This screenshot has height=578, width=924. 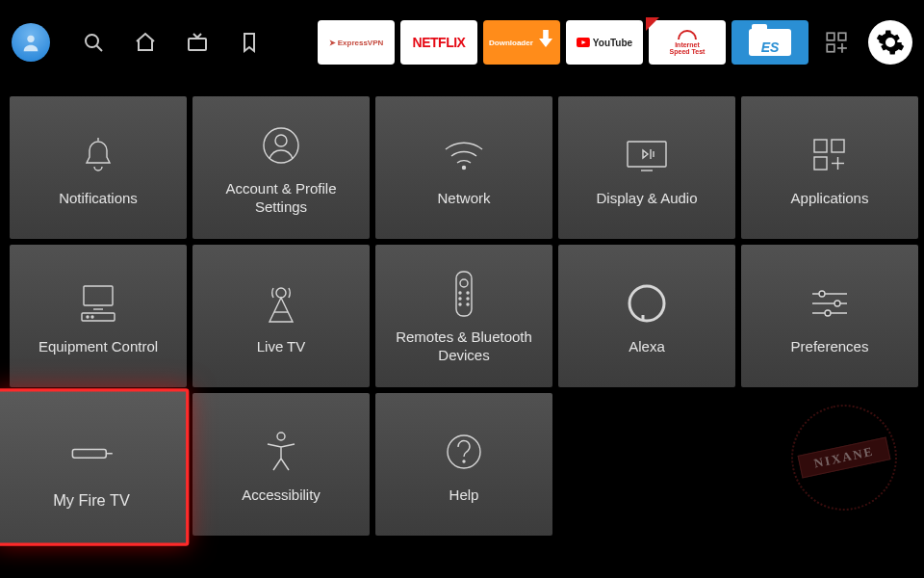 I want to click on user-circle-icon, so click(x=281, y=145).